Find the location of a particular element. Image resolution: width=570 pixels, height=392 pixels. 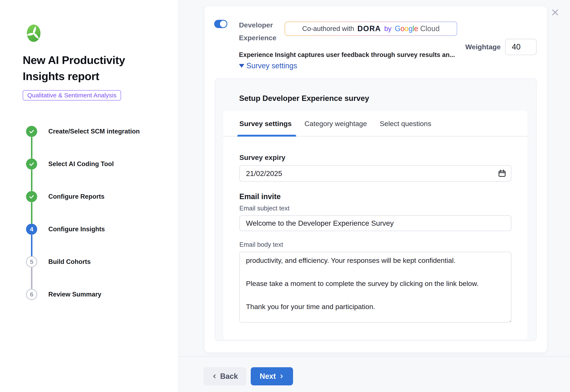

survey-expiry-label: Survey expiry is located at coordinates (375, 158).